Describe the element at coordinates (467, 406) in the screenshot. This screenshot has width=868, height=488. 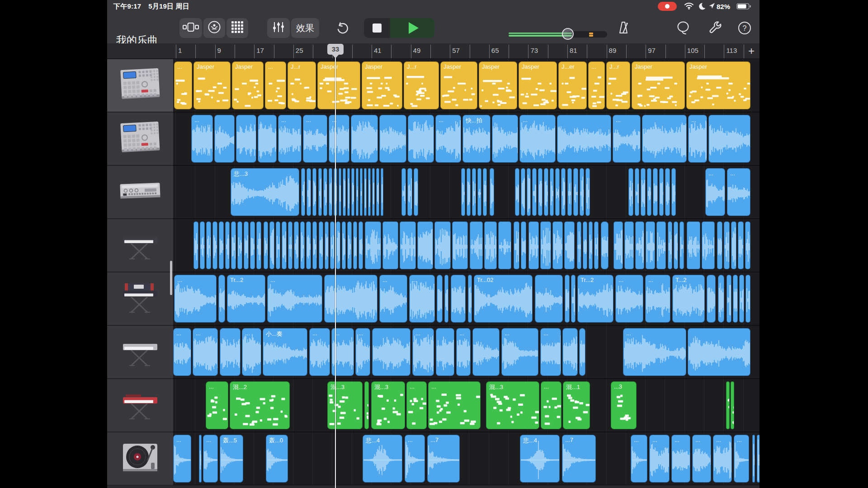
I see `track-lane-7: ...混...2混...3混...3......混...3...混...1...…` at that location.